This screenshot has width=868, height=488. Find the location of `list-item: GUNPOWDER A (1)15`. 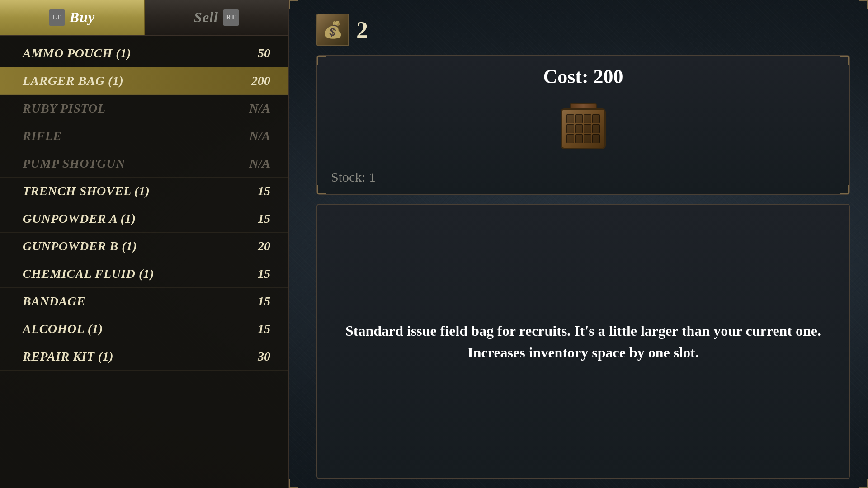

list-item: GUNPOWDER A (1)15 is located at coordinates (144, 219).